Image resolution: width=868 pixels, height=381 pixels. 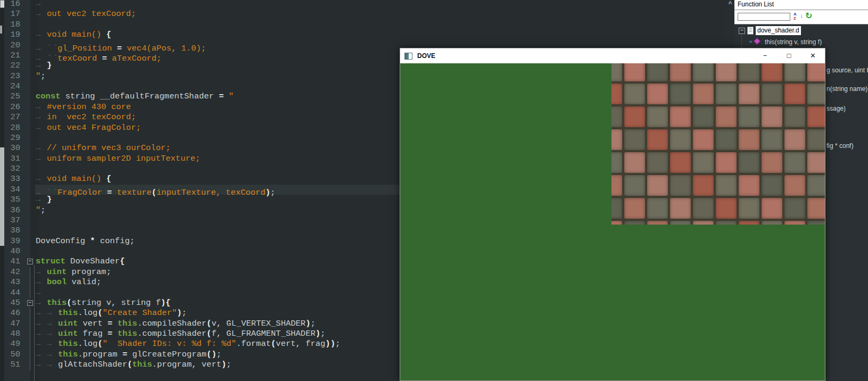 I want to click on line-number: 44, so click(x=13, y=293).